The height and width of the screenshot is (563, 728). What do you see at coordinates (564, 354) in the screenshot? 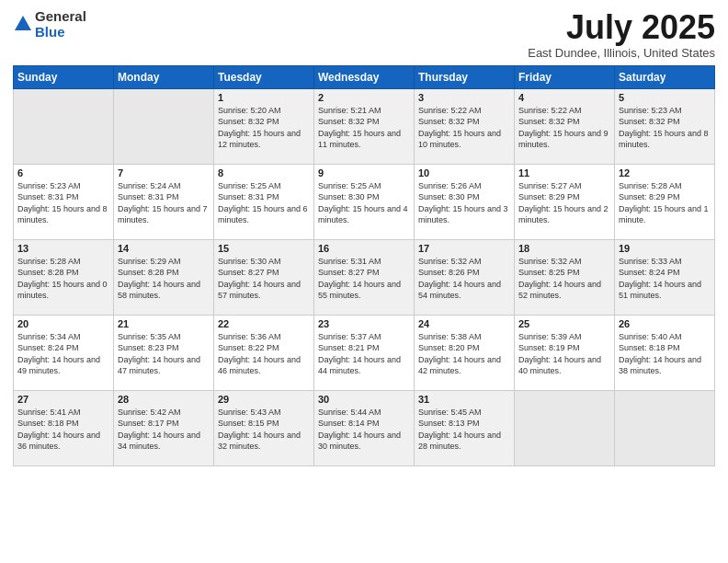
I see `day-info: Sunrise: 5:39 AM Sunset: 8:19 PM Dayligh…` at bounding box center [564, 354].